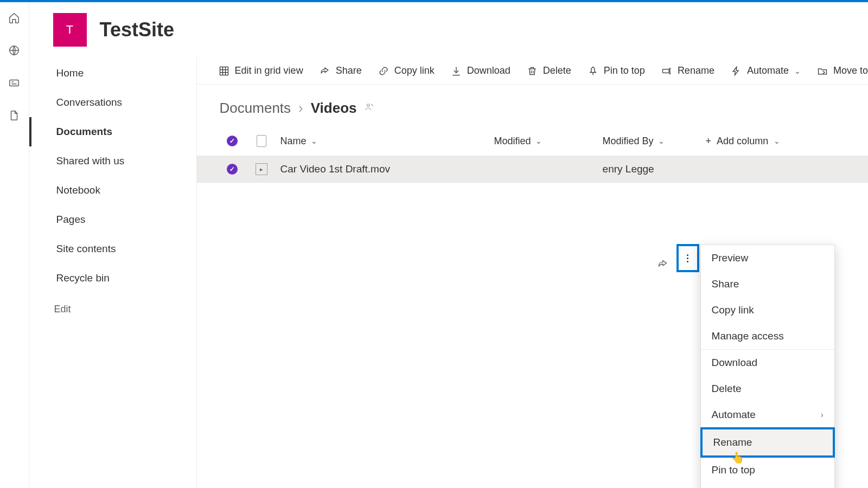  Describe the element at coordinates (730, 258) in the screenshot. I see `ctx-preview-label: Preview` at that location.